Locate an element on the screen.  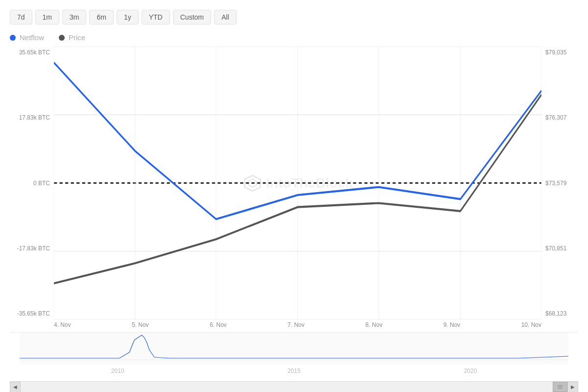
mini-x-label-0: 2010 is located at coordinates (118, 371).